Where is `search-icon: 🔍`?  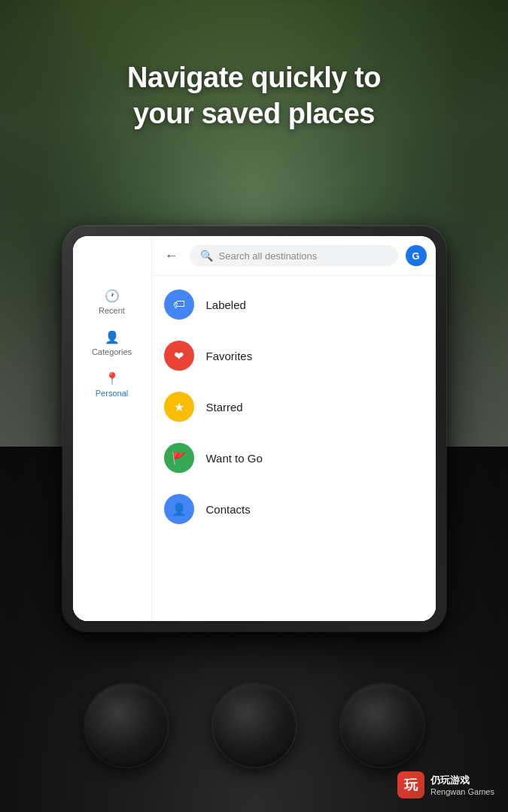
search-icon: 🔍 is located at coordinates (206, 256).